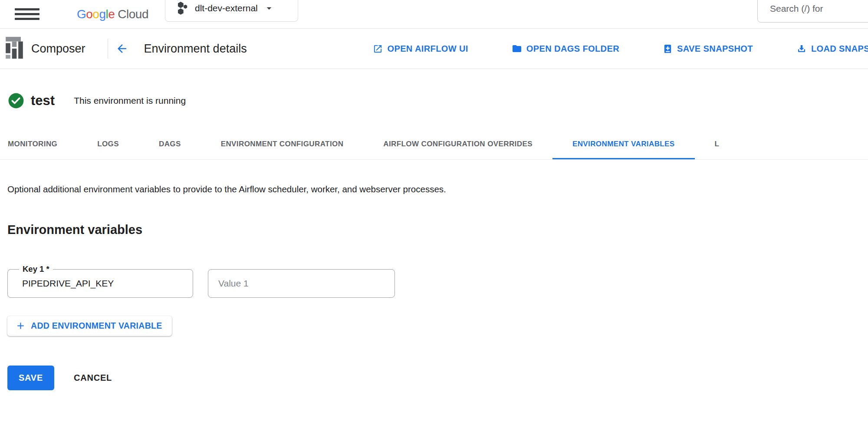  I want to click on product-title: Composer, so click(58, 49).